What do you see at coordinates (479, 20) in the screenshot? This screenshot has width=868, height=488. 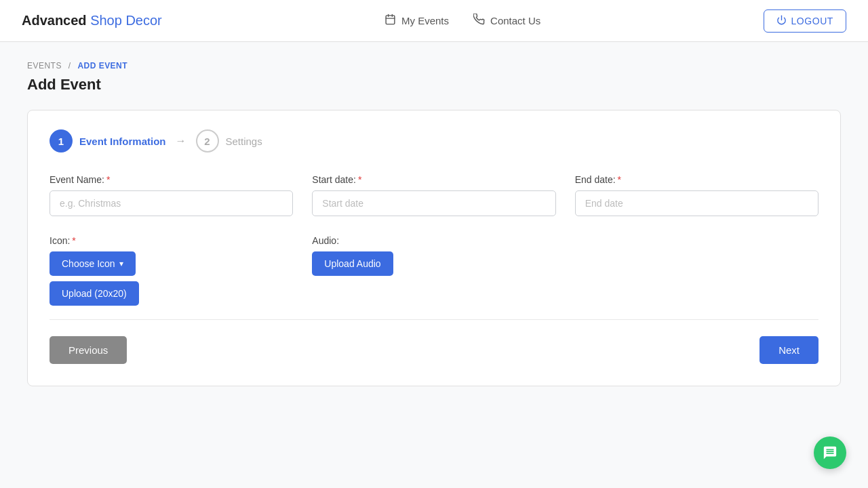 I see `phone-icon` at bounding box center [479, 20].